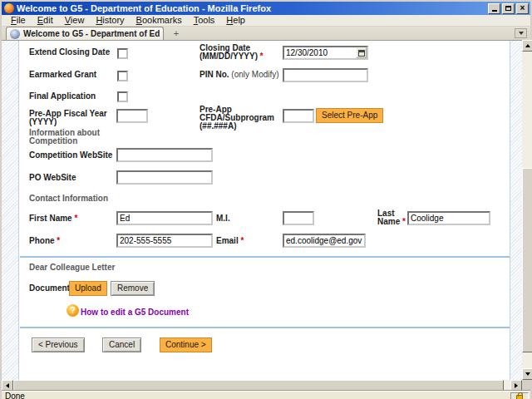  Describe the element at coordinates (324, 241) in the screenshot. I see `email-input` at that location.